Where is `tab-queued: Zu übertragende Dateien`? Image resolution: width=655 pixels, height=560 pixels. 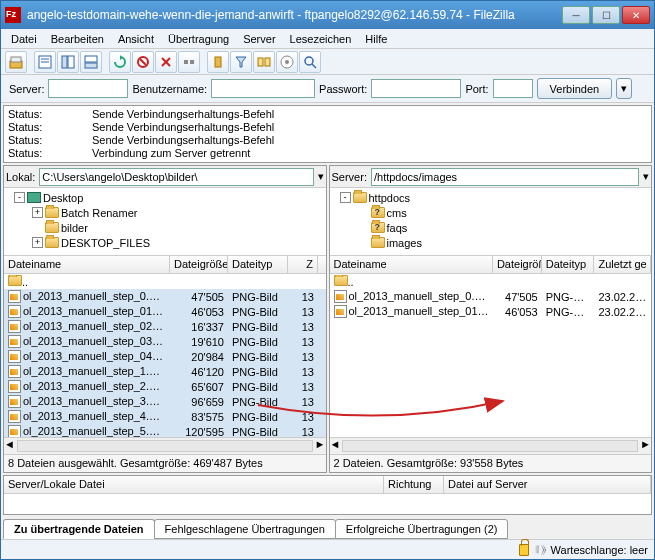 tab-queued: Zu übertragende Dateien is located at coordinates (79, 529).